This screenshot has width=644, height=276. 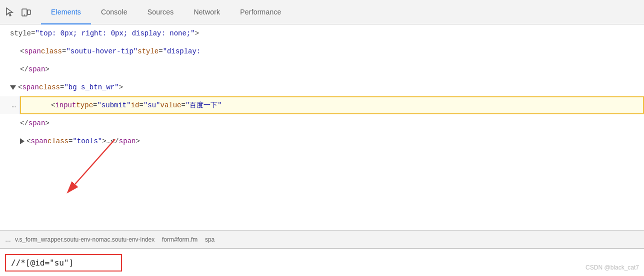 What do you see at coordinates (161, 12) in the screenshot?
I see `tab-sources: Sources` at bounding box center [161, 12].